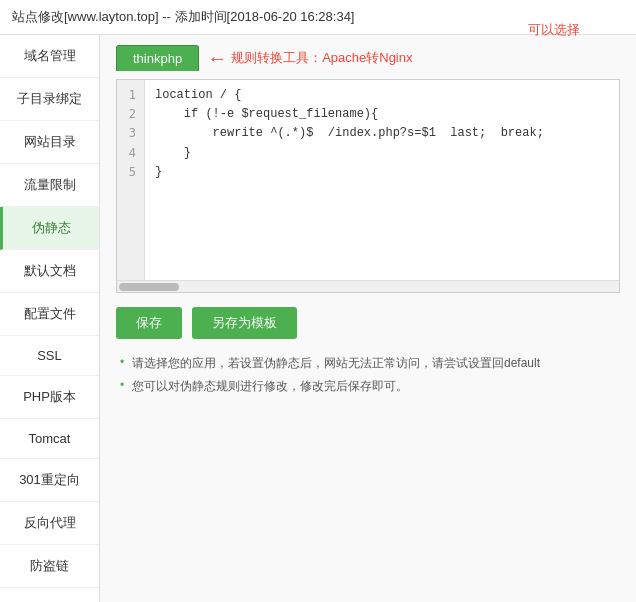  Describe the element at coordinates (50, 439) in the screenshot. I see `sidebar-item-tomcat: Tomcat` at that location.